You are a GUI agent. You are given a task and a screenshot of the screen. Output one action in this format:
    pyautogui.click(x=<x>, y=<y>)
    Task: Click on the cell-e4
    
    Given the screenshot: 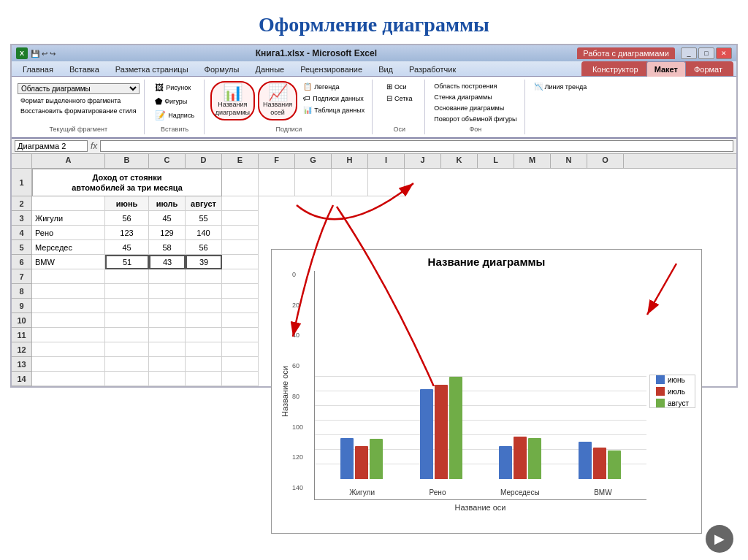 What is the action you would take?
    pyautogui.click(x=240, y=233)
    